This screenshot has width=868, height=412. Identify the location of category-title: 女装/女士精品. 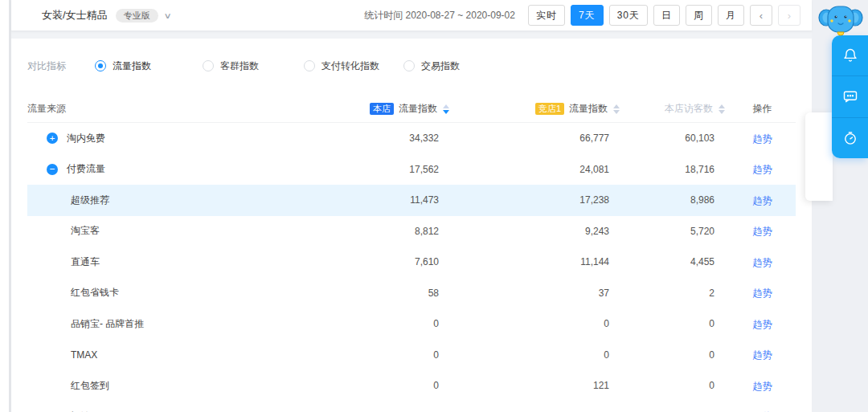
(75, 15).